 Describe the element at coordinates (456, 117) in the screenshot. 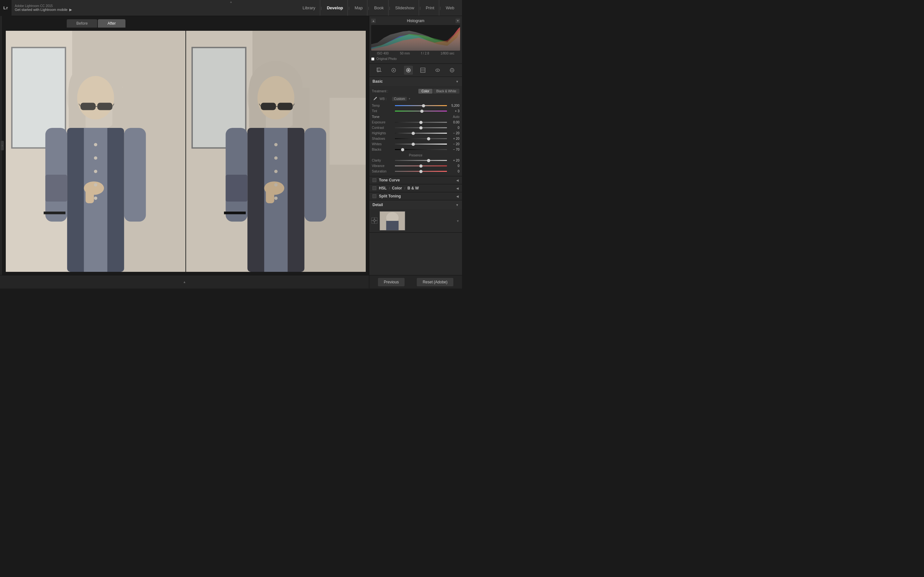

I see `auto-btn: Auto` at that location.